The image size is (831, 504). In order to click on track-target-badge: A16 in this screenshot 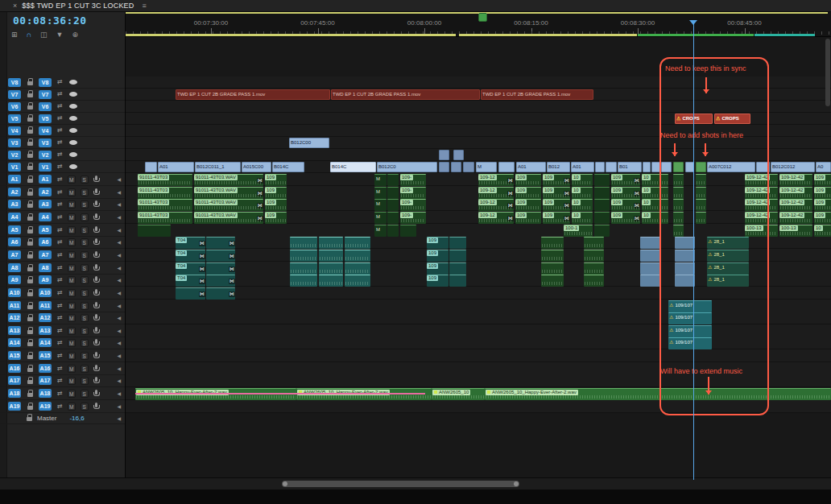, I will do `click(45, 369)`.